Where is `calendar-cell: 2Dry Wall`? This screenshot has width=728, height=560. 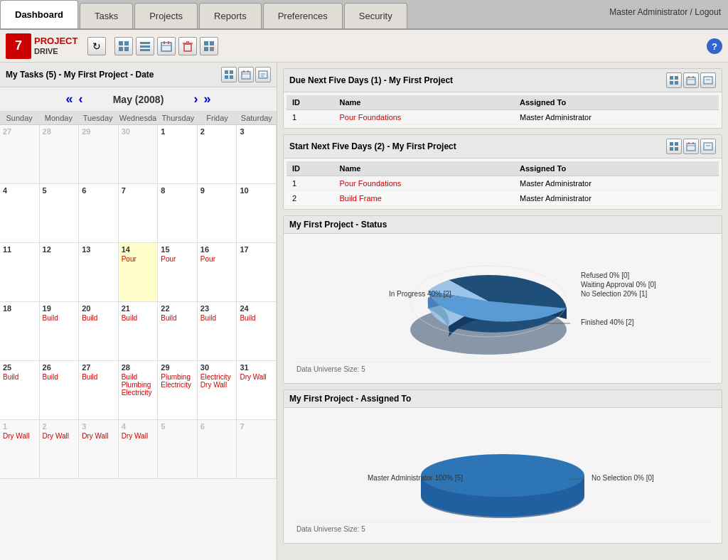 calendar-cell: 2Dry Wall is located at coordinates (60, 449).